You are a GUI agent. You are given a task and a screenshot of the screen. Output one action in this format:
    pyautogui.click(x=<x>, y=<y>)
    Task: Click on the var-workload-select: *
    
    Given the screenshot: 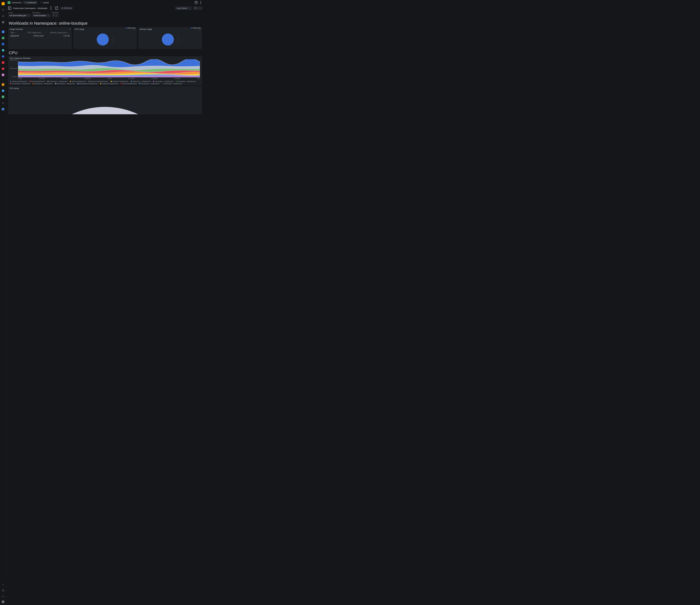 What is the action you would take?
    pyautogui.click(x=55, y=16)
    